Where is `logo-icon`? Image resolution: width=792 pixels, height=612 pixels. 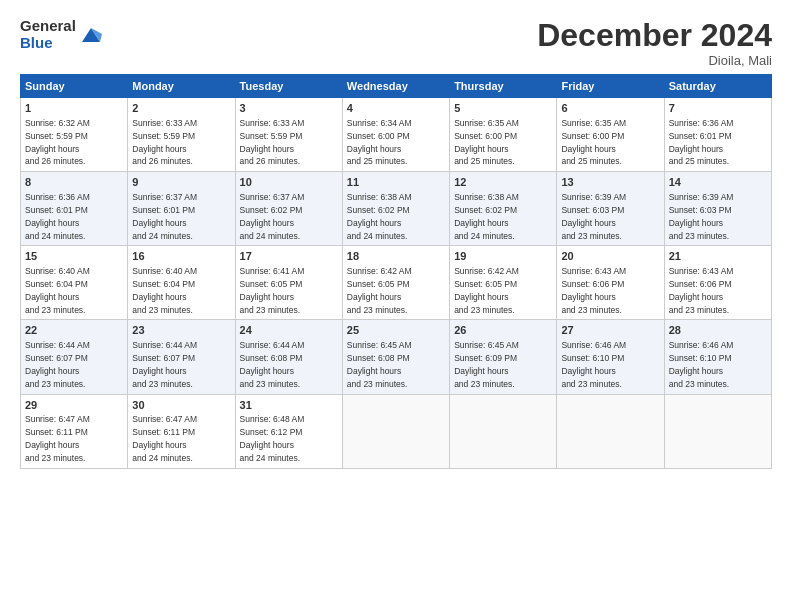 logo-icon is located at coordinates (91, 35).